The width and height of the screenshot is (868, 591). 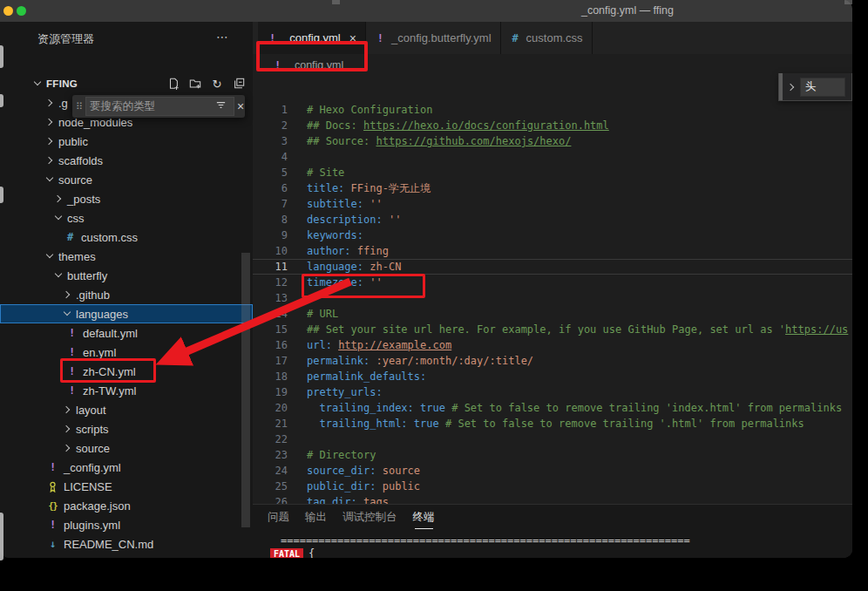 What do you see at coordinates (270, 110) in the screenshot?
I see `line-number: 1` at bounding box center [270, 110].